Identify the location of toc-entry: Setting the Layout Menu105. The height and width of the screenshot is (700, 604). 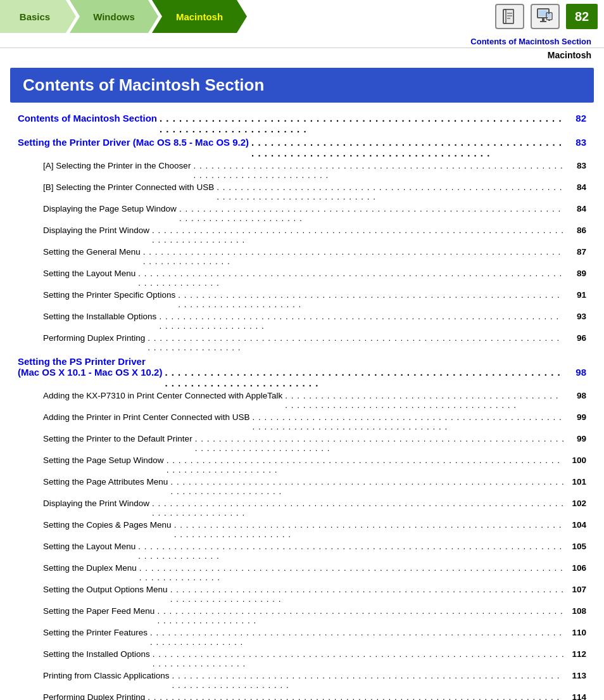
(302, 551).